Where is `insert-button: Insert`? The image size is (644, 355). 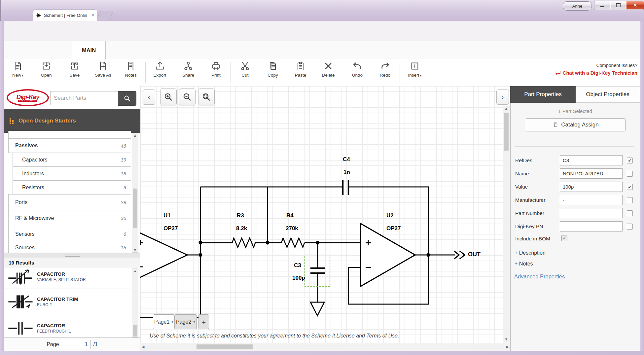
insert-button: Insert is located at coordinates (415, 72).